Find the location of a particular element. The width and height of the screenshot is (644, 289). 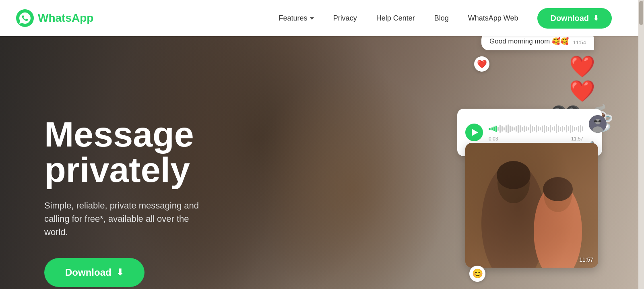

chevron-down-icon is located at coordinates (312, 19).